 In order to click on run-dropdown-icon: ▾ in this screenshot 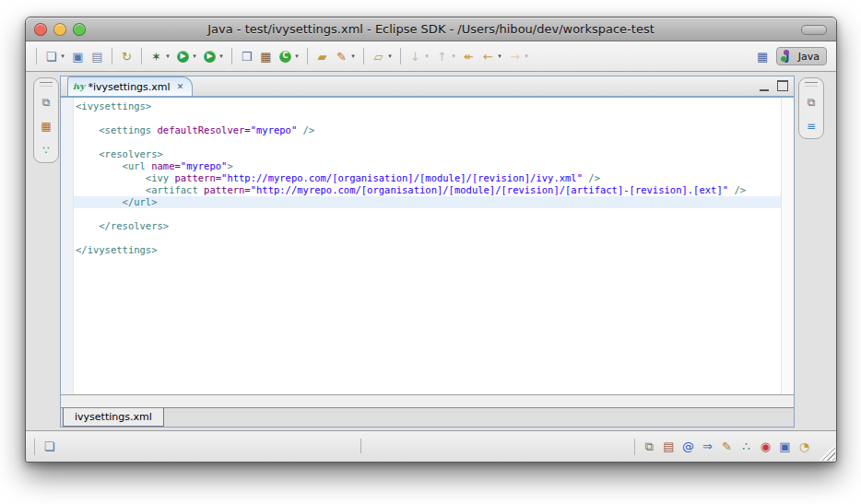, I will do `click(195, 56)`.